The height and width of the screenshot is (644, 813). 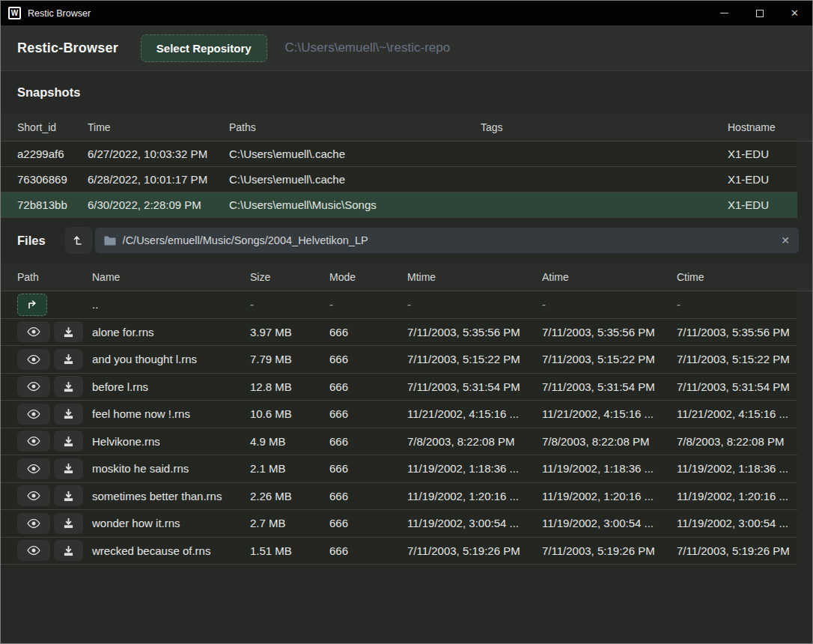 I want to click on app-title: Restic-Browser, so click(x=67, y=48).